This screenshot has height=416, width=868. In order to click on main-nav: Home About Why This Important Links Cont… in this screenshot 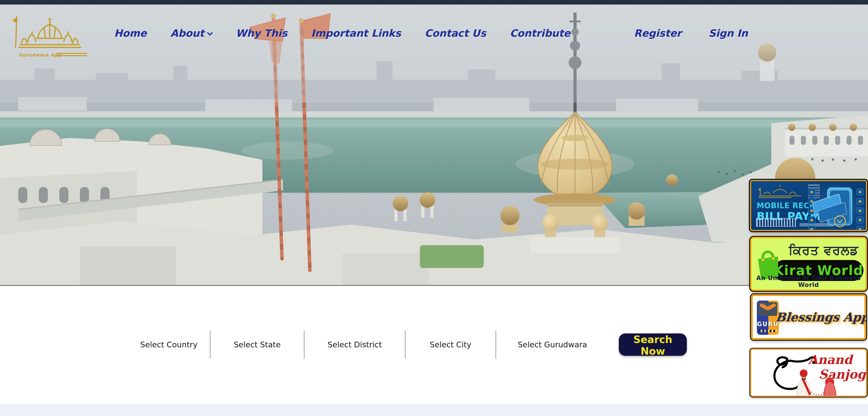, I will do `click(342, 33)`.